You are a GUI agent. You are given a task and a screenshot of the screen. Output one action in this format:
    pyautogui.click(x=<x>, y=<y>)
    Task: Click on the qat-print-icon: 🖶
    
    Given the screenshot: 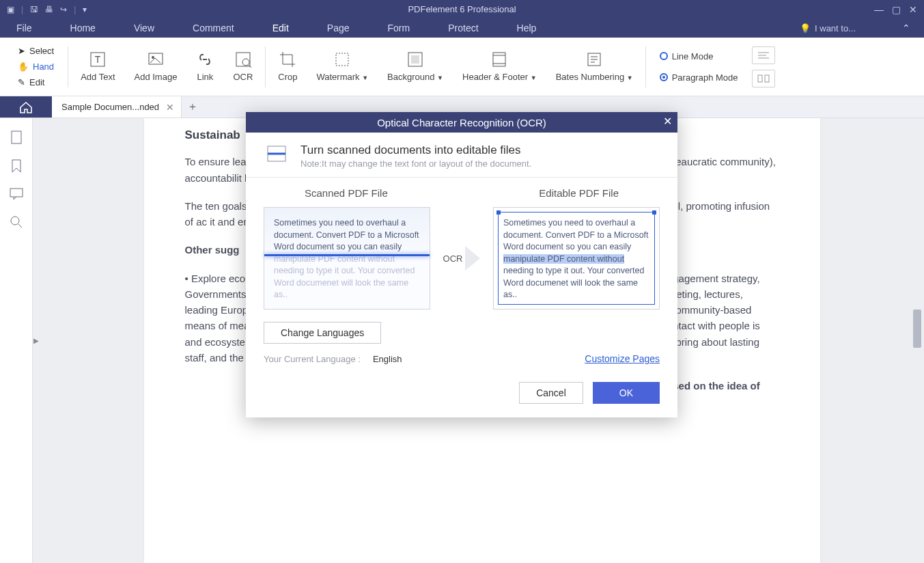 What is the action you would take?
    pyautogui.click(x=49, y=10)
    